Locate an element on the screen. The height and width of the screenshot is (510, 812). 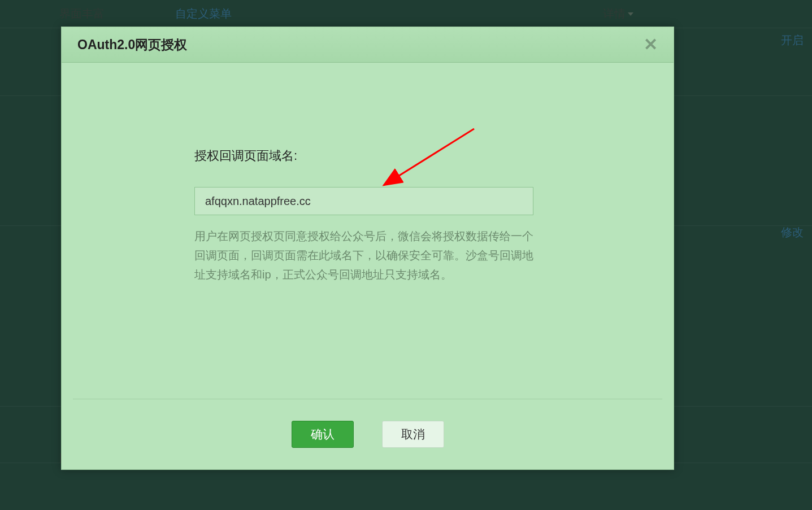
cell-category: 界面丰富 is located at coordinates (78, 14).